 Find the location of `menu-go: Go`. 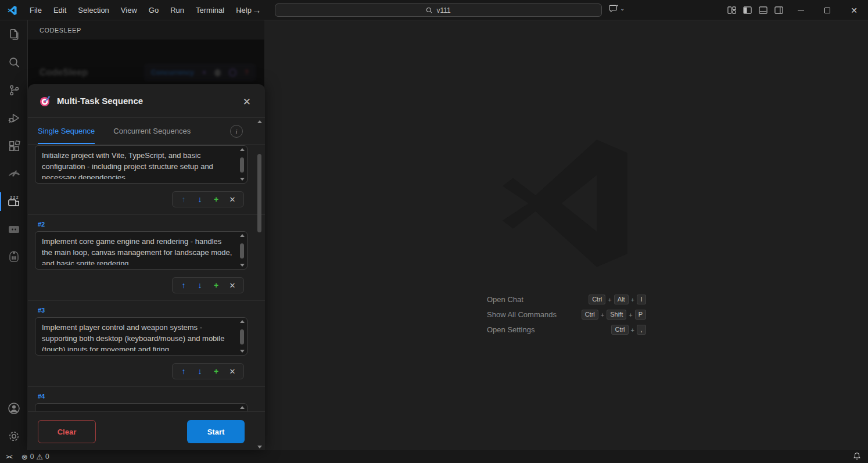

menu-go: Go is located at coordinates (153, 10).